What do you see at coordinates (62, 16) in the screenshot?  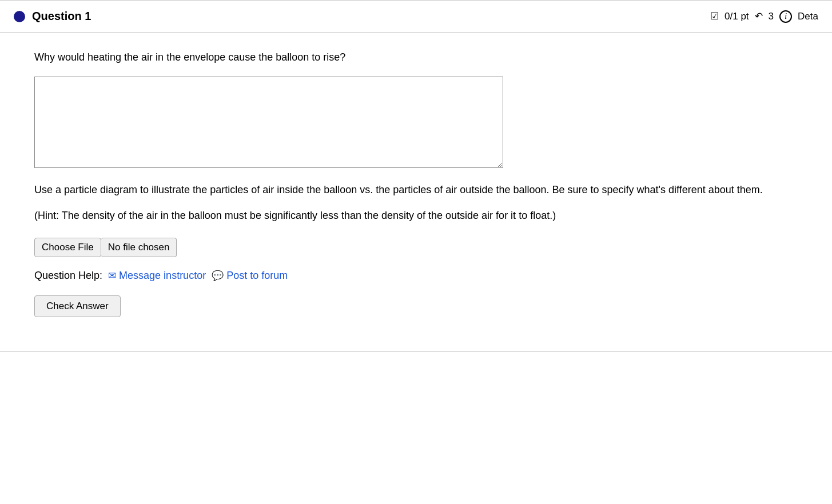 I see `question-title: Question 1` at bounding box center [62, 16].